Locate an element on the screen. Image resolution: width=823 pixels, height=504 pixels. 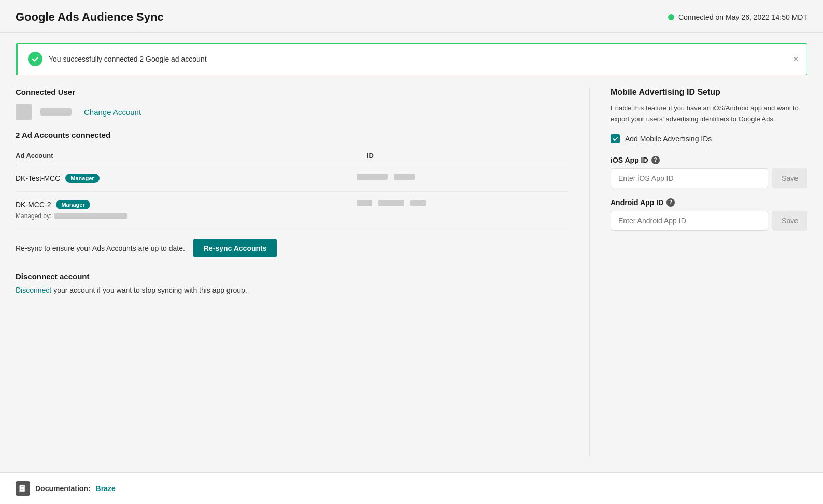
mobile-advertising-checkbox is located at coordinates (615, 139).